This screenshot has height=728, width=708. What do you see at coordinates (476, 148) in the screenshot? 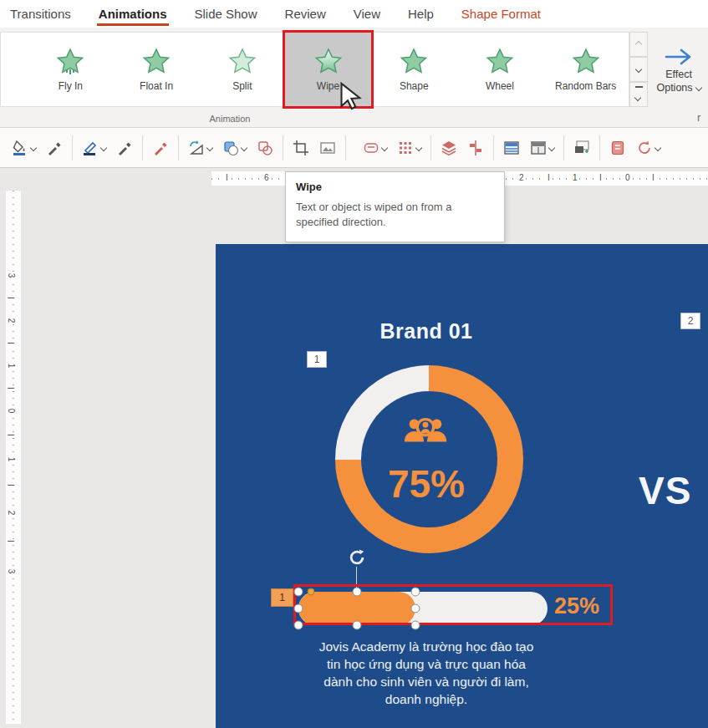
I see `align-center-button` at bounding box center [476, 148].